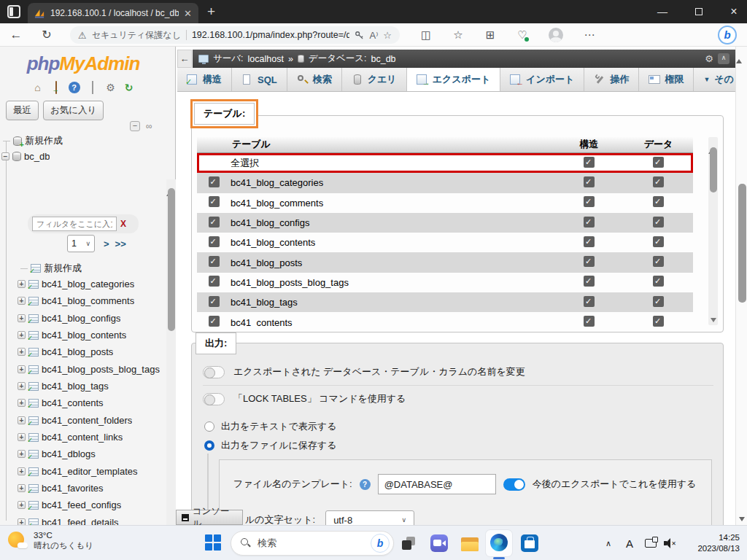  What do you see at coordinates (589, 35) in the screenshot?
I see `settings-menu-icon: ⋯` at bounding box center [589, 35].